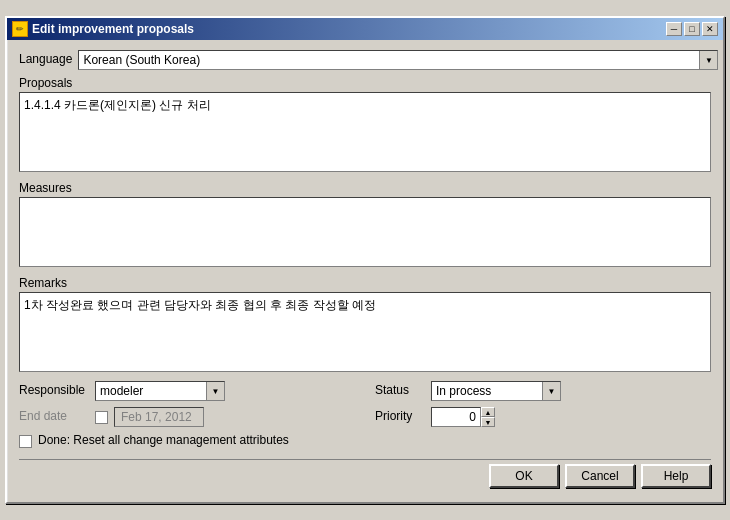 Image resolution: width=730 pixels, height=520 pixels. I want to click on button-row: OK Cancel Help, so click(365, 476).